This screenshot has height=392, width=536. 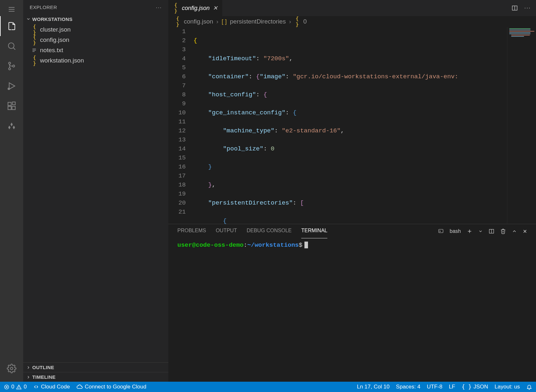 What do you see at coordinates (44, 377) in the screenshot?
I see `timeline-label: TIMELINE` at bounding box center [44, 377].